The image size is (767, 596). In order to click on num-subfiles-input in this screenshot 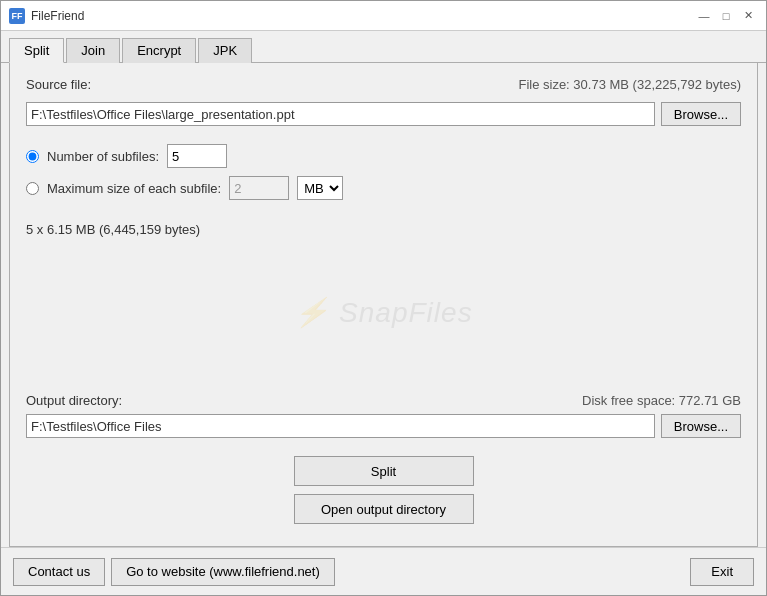, I will do `click(197, 156)`.